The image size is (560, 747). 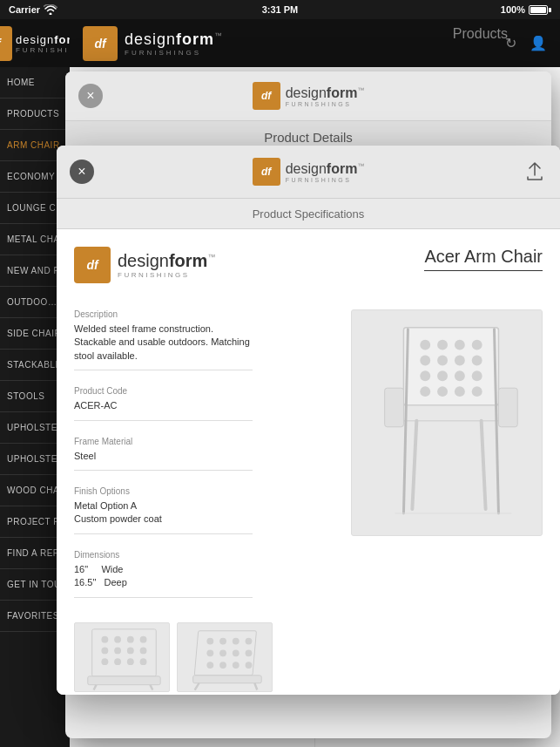 I want to click on specs-row-frame: Frame Material Steel, so click(x=164, y=453).